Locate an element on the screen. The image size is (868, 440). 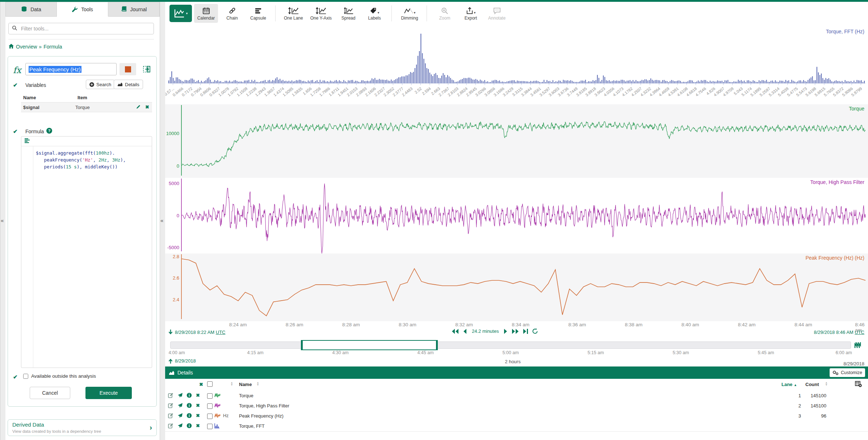
lane-title-fft: Torque, FFT (Hz) is located at coordinates (845, 32).